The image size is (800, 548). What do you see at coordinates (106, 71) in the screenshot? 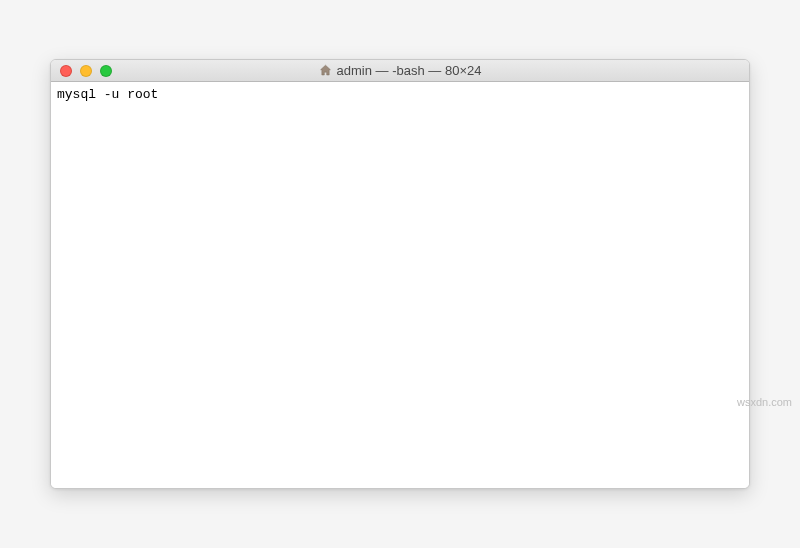
I see `zoom-button` at bounding box center [106, 71].